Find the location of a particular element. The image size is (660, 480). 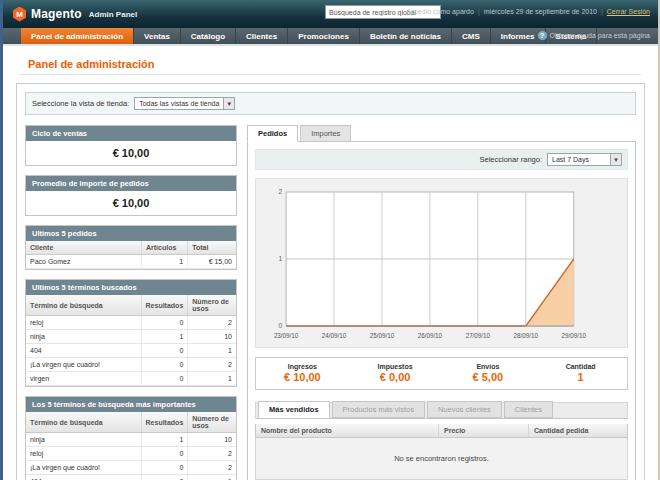

tab-importes: Importes is located at coordinates (326, 134).